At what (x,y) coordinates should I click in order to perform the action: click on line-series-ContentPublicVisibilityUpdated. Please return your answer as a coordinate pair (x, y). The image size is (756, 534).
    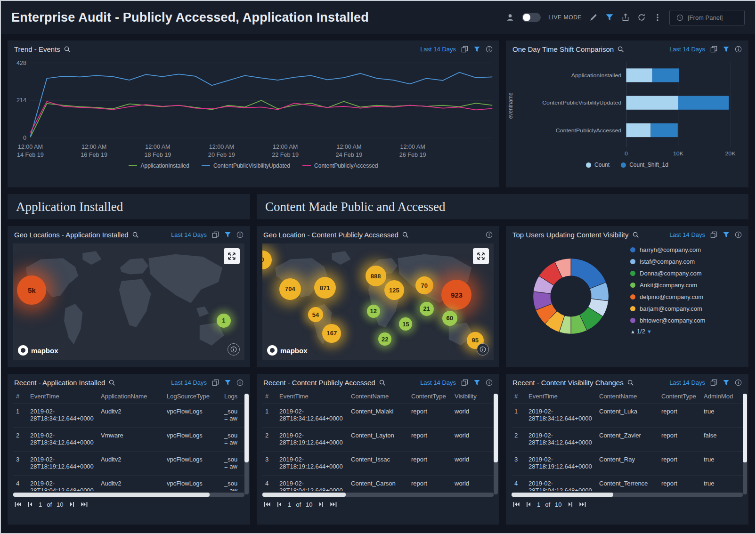
    Looking at the image, I should click on (261, 105).